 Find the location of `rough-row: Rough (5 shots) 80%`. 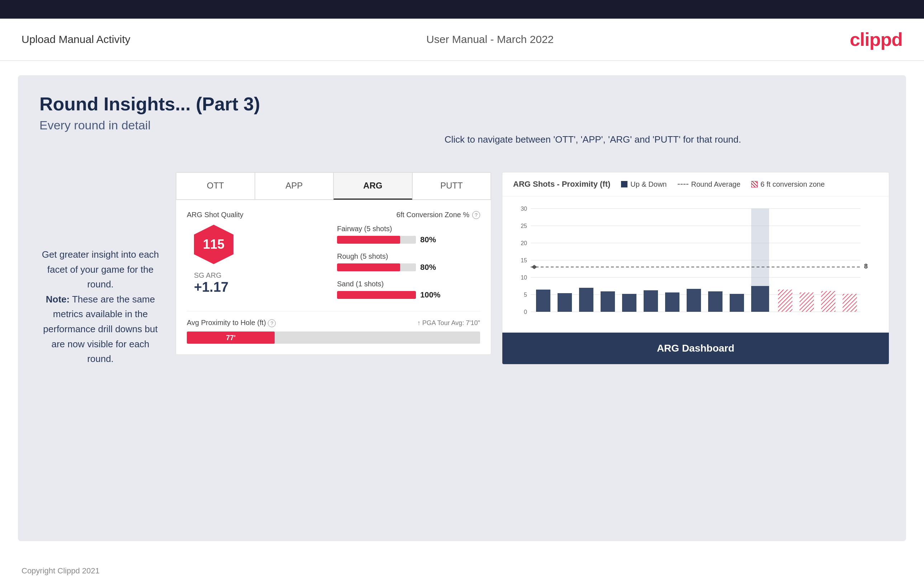

rough-row: Rough (5 shots) 80% is located at coordinates (409, 262).